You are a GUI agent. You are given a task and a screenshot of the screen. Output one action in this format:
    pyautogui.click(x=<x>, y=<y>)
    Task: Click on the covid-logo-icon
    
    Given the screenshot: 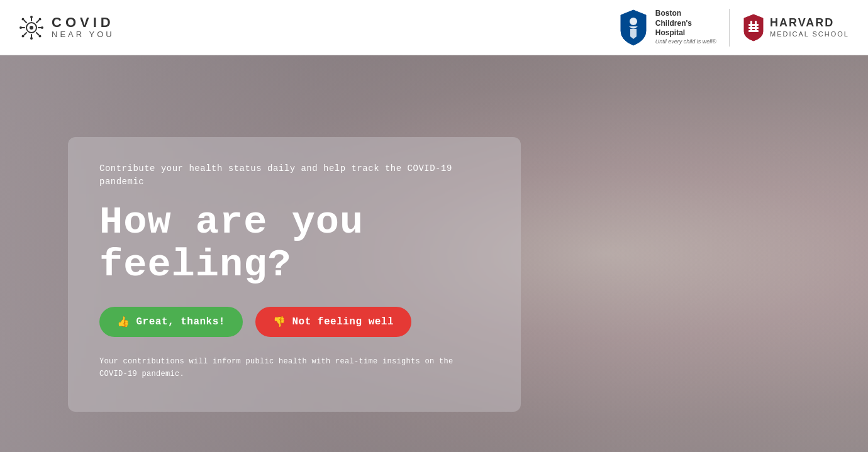 What is the action you would take?
    pyautogui.click(x=31, y=28)
    